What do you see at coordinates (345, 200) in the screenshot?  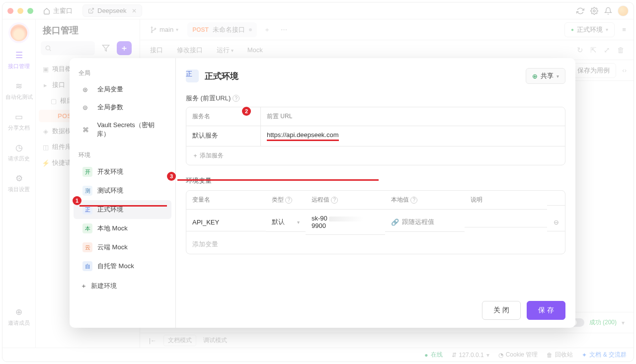 I see `col-var-remote: 远程值 ?` at bounding box center [345, 200].